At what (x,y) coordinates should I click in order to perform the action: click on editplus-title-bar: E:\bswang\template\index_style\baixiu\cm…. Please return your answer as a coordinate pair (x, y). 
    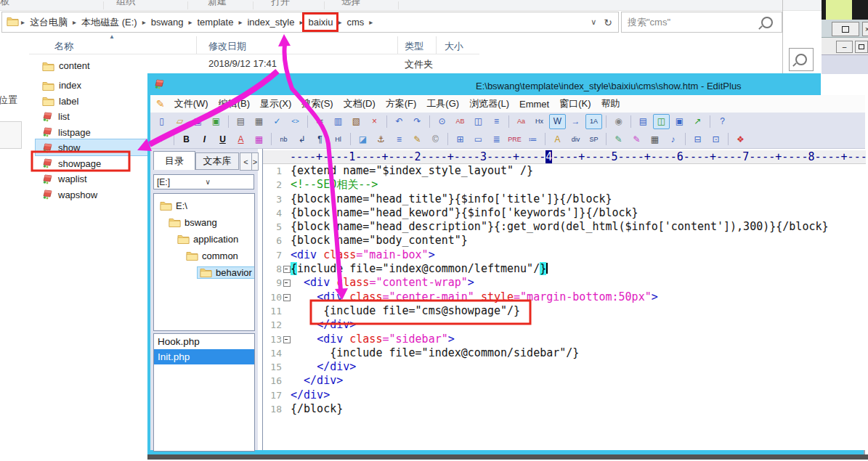
    Looking at the image, I should click on (485, 86).